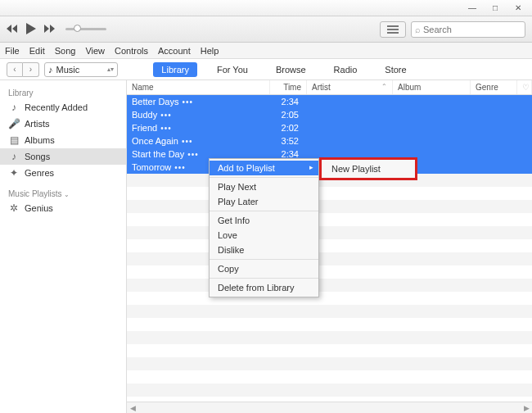  I want to click on ctx-get-info: Get Info, so click(264, 220).